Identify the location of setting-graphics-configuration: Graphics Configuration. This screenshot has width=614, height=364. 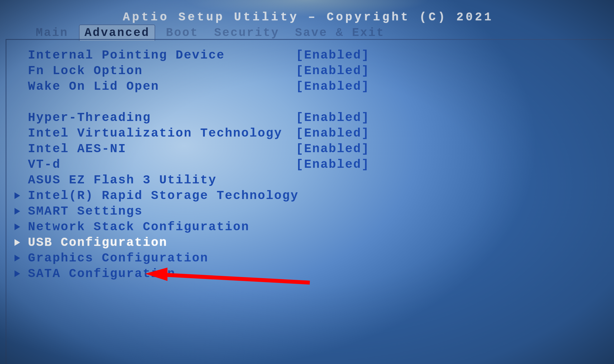
(314, 258).